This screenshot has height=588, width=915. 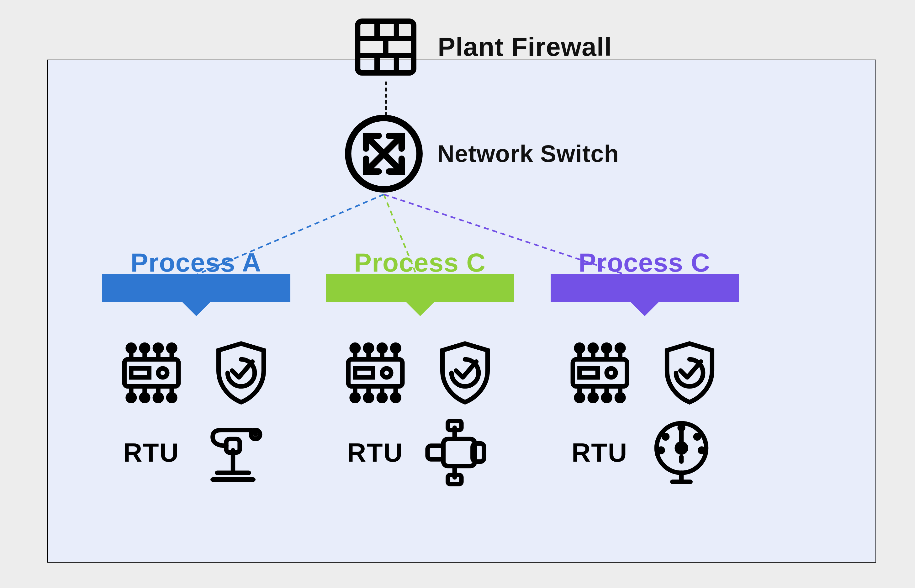 I want to click on process-c-banner, so click(x=644, y=288).